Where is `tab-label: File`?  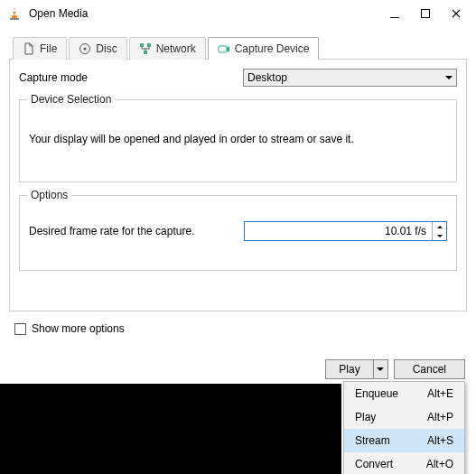 tab-label: File is located at coordinates (49, 49).